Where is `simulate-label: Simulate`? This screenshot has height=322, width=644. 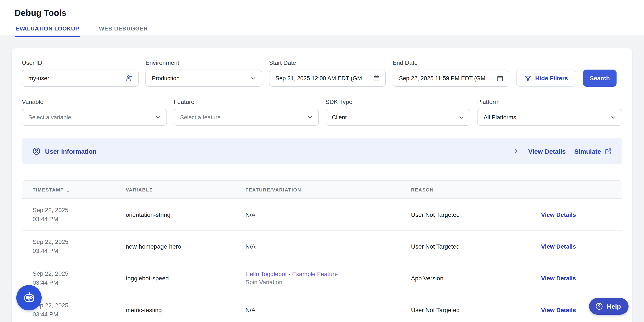 simulate-label: Simulate is located at coordinates (588, 151).